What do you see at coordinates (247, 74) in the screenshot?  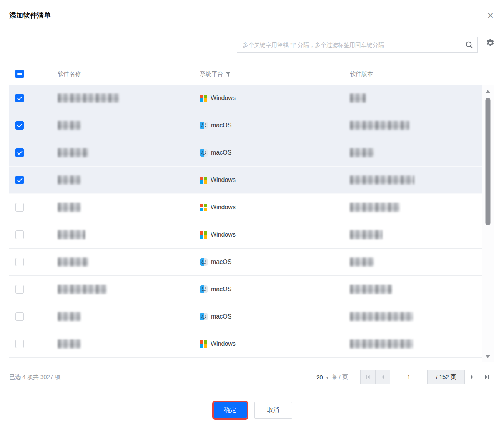 I see `table-header: 软件名称 系统平台 软件版本` at bounding box center [247, 74].